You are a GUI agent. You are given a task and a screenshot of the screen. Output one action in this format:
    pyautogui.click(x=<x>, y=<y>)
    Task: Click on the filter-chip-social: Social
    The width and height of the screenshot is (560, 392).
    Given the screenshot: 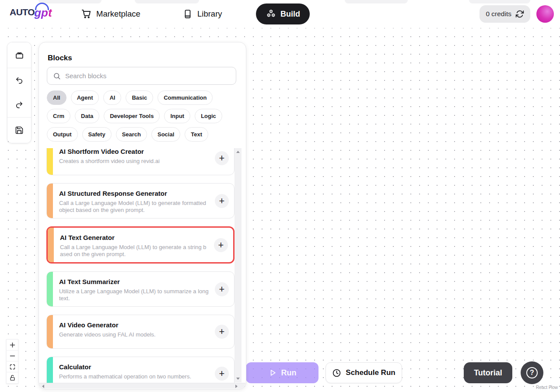 What is the action you would take?
    pyautogui.click(x=166, y=135)
    